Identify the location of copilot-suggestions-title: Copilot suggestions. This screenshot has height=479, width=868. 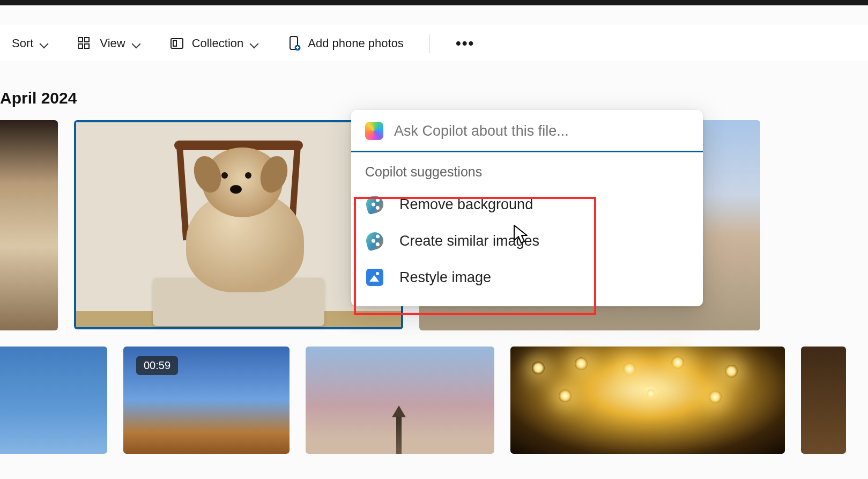
(527, 172).